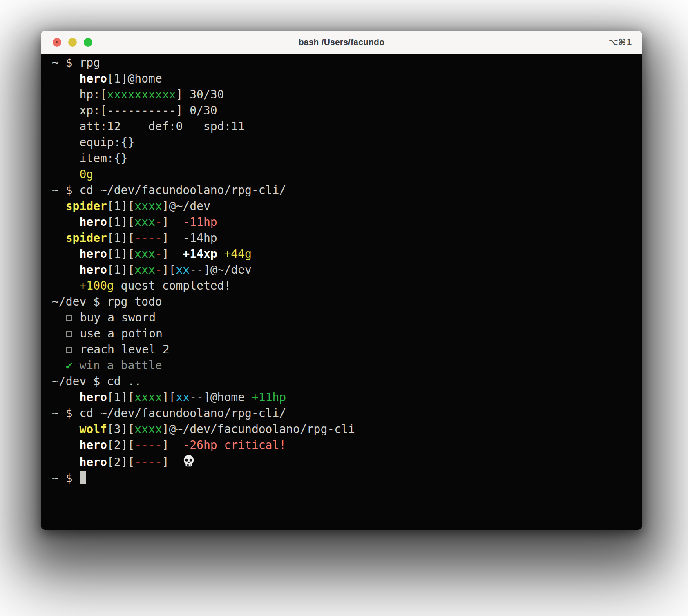  Describe the element at coordinates (135, 301) in the screenshot. I see `command: rpg todo` at that location.